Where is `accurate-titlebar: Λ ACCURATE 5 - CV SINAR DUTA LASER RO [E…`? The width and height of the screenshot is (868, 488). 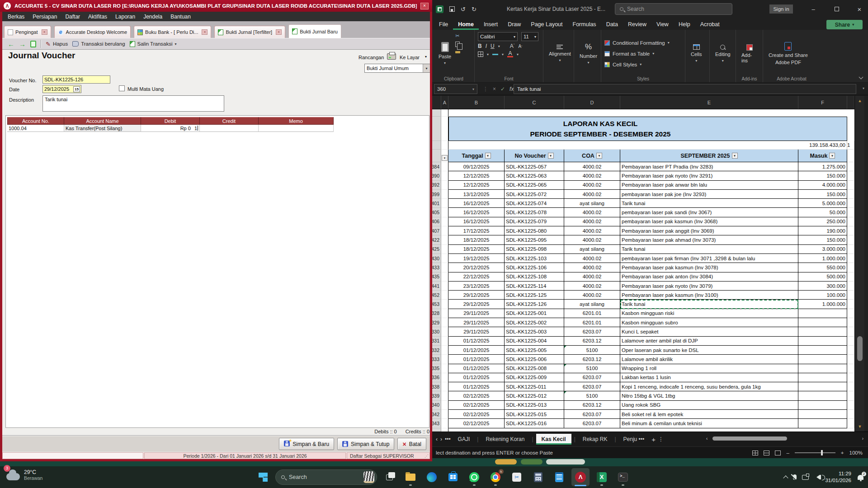 accurate-titlebar: Λ ACCURATE 5 - CV SINAR DUTA LASER RO [E… is located at coordinates (216, 6).